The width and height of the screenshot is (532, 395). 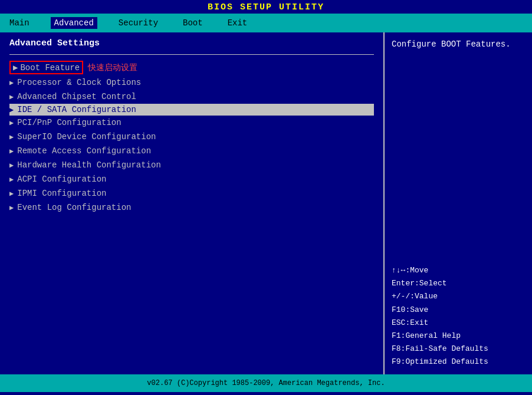 I want to click on entry-label-ide: IDE / SATA Configuration, so click(x=77, y=110).